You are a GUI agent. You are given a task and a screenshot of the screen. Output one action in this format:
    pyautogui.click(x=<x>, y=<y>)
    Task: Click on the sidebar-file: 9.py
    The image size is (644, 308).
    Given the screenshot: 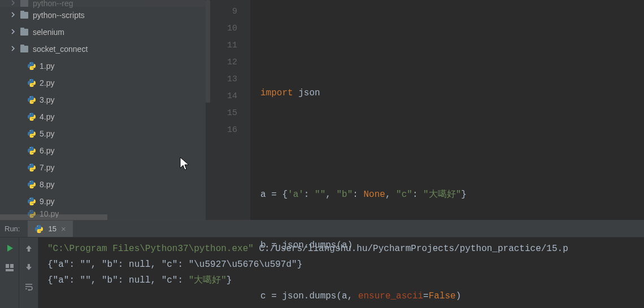 What is the action you would take?
    pyautogui.click(x=103, y=201)
    